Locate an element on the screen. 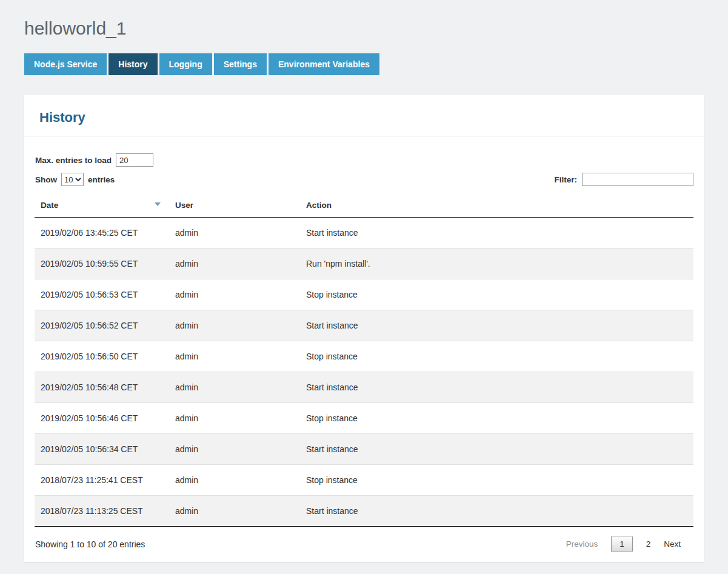 This screenshot has width=728, height=574. max-entries-input is located at coordinates (135, 160).